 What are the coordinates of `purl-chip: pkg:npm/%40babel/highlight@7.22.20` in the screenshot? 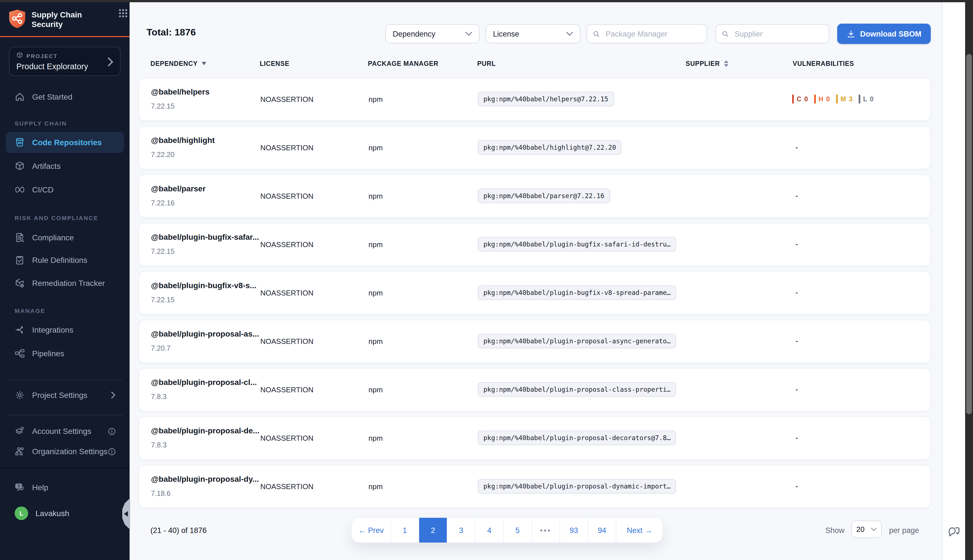 It's located at (550, 147).